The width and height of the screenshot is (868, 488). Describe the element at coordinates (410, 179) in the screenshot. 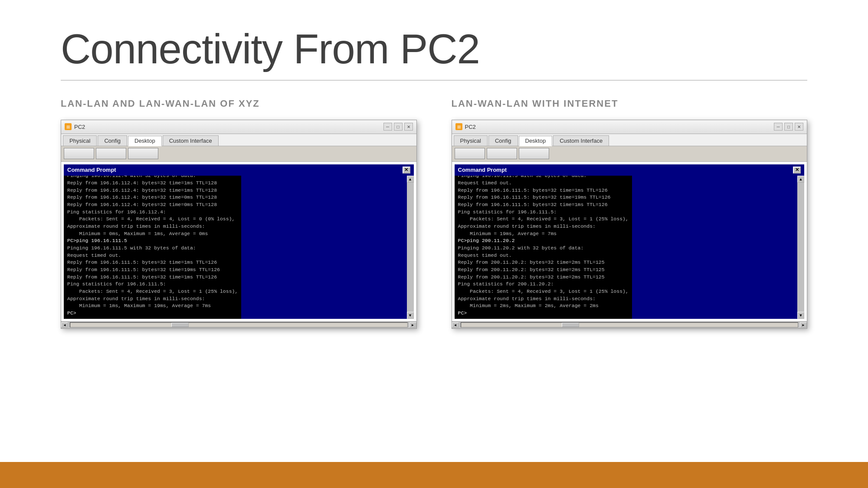

I see `left-scroll-up: ▲` at that location.